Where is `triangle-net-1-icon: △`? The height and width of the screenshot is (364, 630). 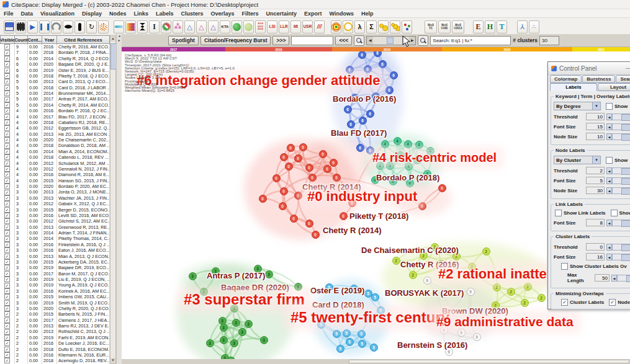
triangle-net-1-icon: △ is located at coordinates (190, 27).